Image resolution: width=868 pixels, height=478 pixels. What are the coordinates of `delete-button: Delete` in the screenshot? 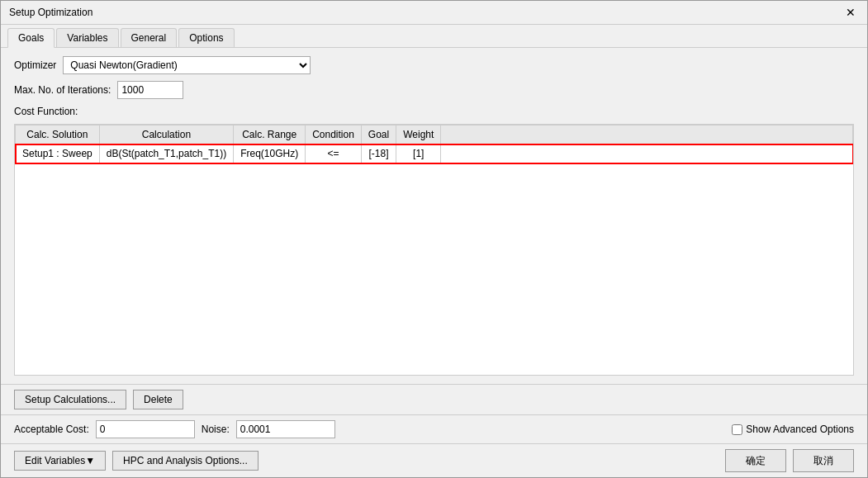 It's located at (159, 400).